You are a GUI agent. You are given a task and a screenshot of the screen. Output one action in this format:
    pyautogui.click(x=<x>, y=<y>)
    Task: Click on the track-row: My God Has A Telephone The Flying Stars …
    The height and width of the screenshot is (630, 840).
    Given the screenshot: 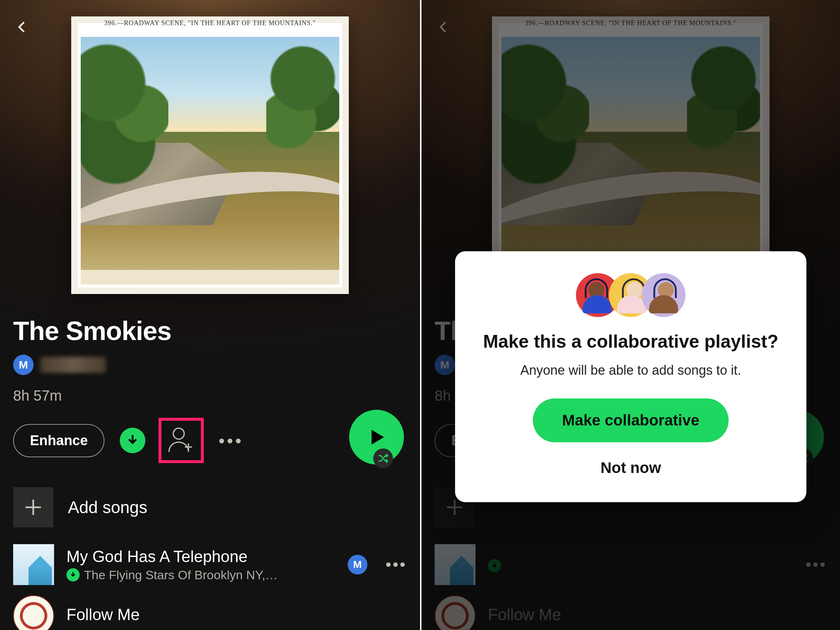 What is the action you would take?
    pyautogui.click(x=216, y=565)
    